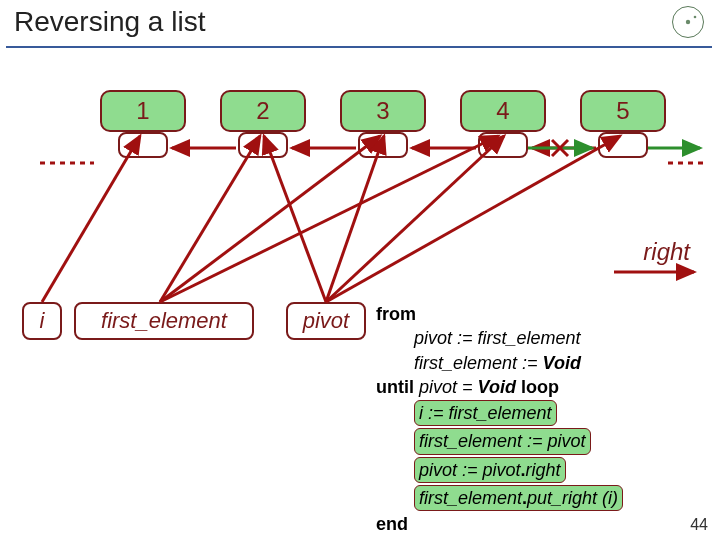  I want to click on list-node-5: 5, so click(623, 111).